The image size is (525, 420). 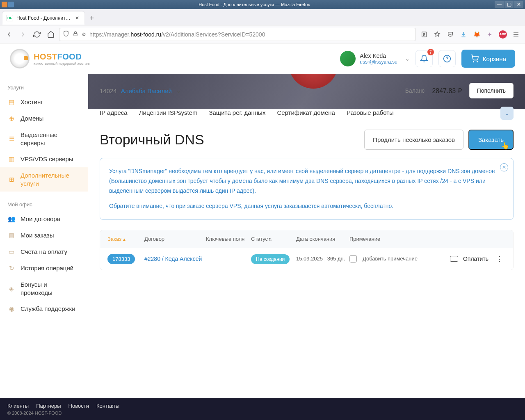 What do you see at coordinates (124, 240) in the screenshot?
I see `sort-asc-icon: ▲` at bounding box center [124, 240].